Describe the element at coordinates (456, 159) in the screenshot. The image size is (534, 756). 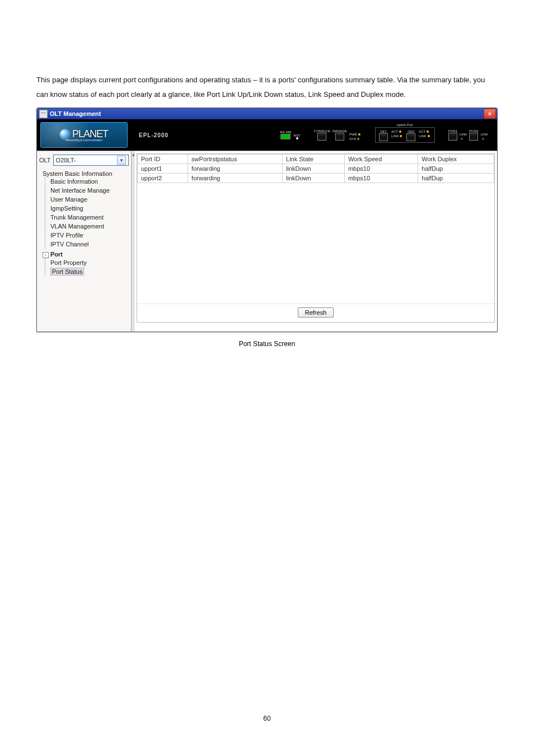
I see `col-work-duplex: Work Duplex` at that location.